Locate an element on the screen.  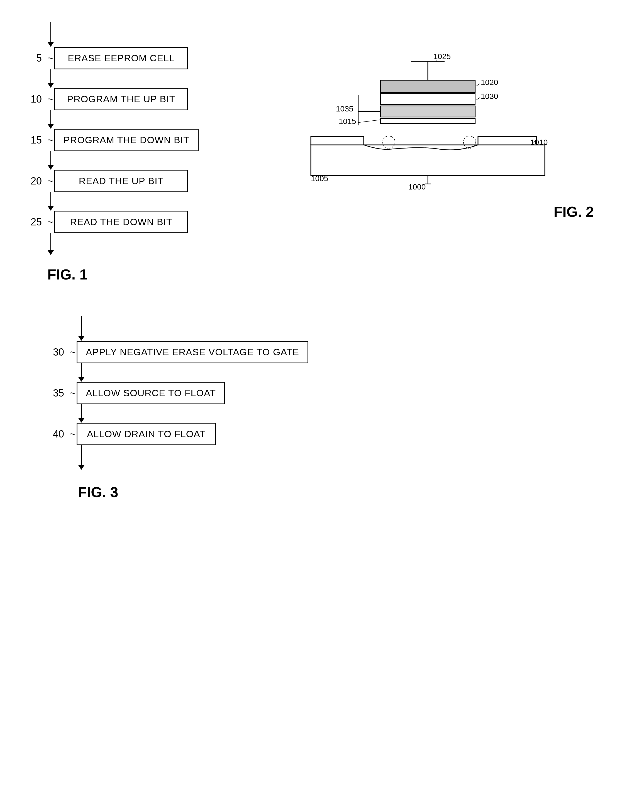
fig3-label-30: 30 is located at coordinates (57, 353).